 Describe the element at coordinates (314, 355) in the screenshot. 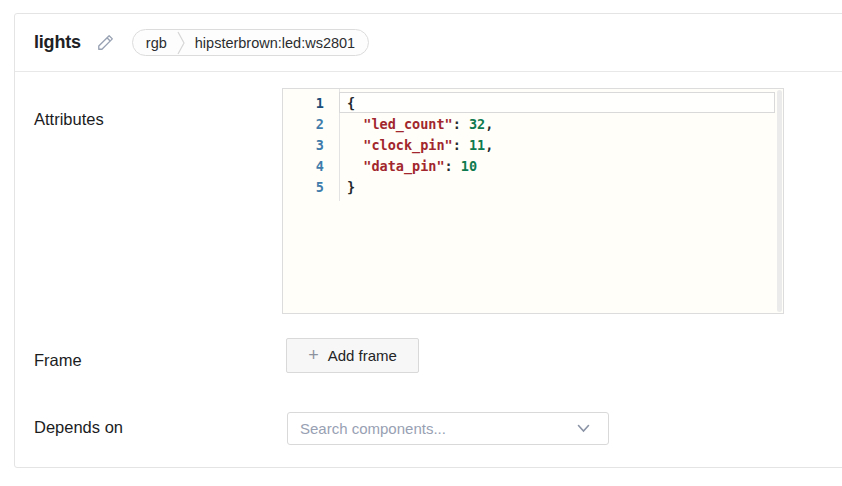

I see `plus-icon: +` at that location.